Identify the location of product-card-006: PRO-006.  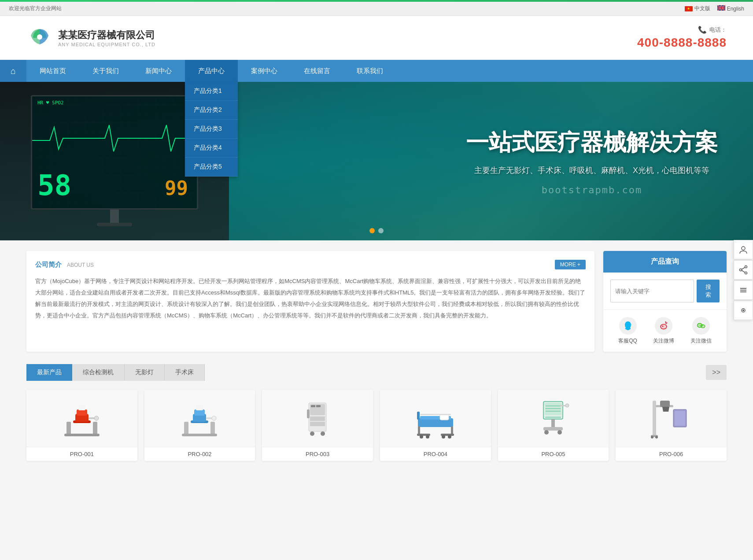
(671, 425).